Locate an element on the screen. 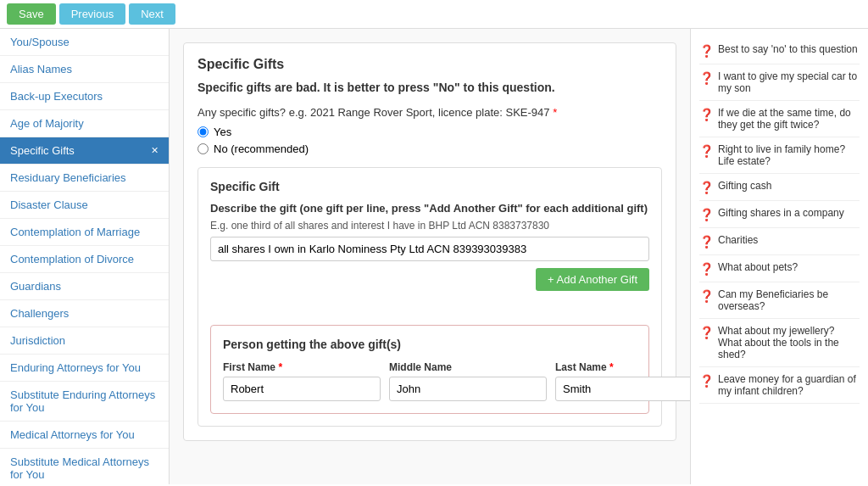  sidebar-item-jurisdiction: Jurisdiction is located at coordinates (85, 341).